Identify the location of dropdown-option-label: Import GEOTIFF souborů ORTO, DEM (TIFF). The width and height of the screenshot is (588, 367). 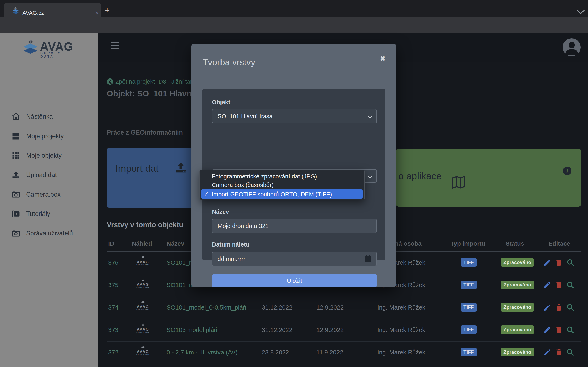
(272, 194).